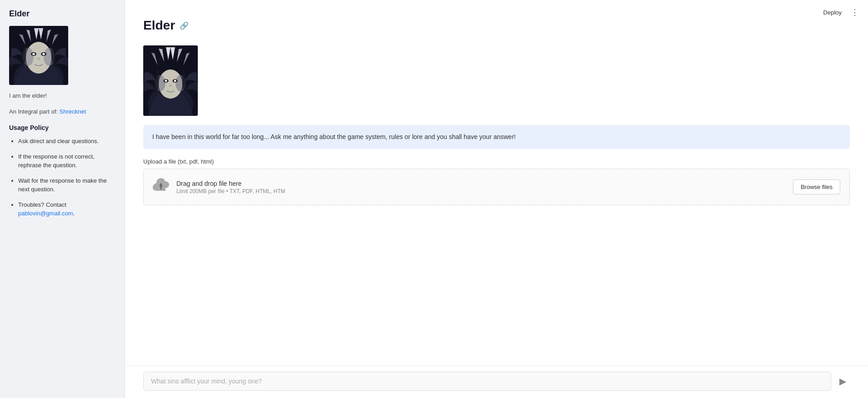  Describe the element at coordinates (67, 161) in the screenshot. I see `policy-item-2: If the response is not correct, rephrase…` at that location.